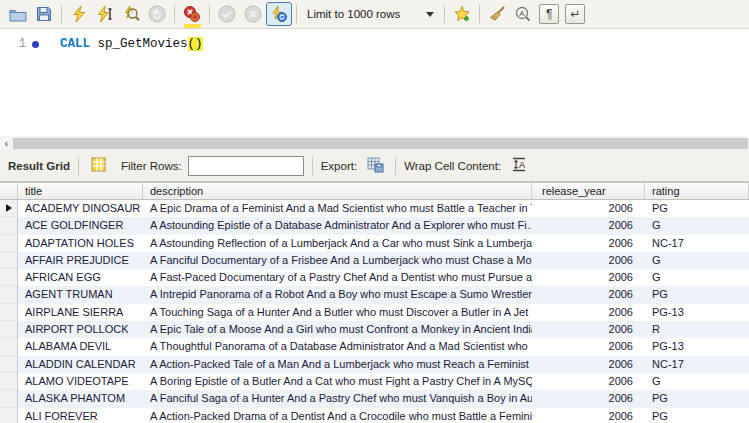 The image size is (749, 423). What do you see at coordinates (79, 14) in the screenshot?
I see `execute-button` at bounding box center [79, 14].